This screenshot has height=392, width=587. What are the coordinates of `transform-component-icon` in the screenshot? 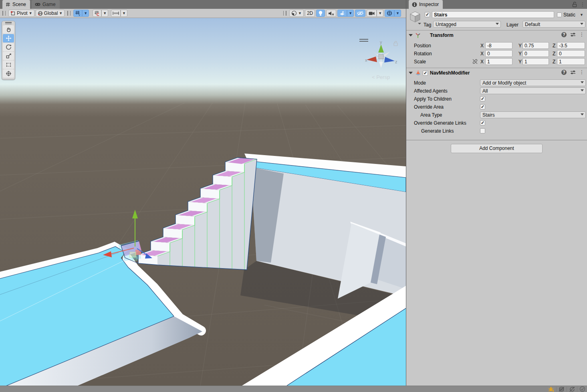 It's located at (418, 35).